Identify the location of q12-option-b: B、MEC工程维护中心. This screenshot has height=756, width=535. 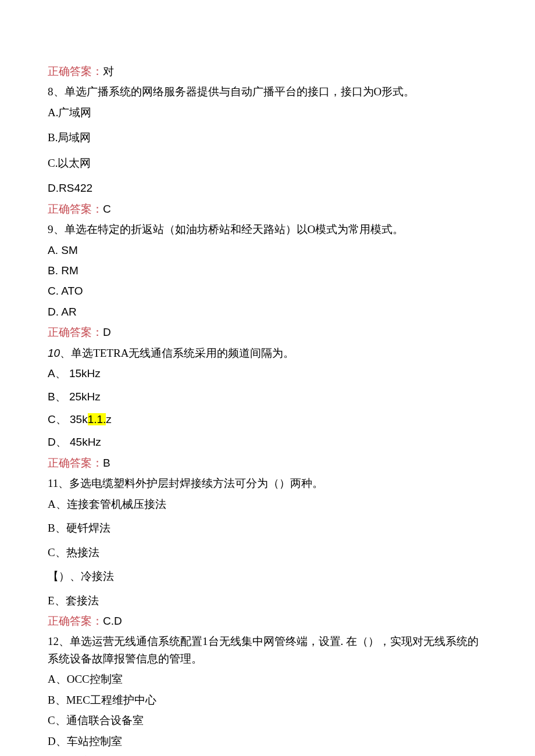
(268, 700).